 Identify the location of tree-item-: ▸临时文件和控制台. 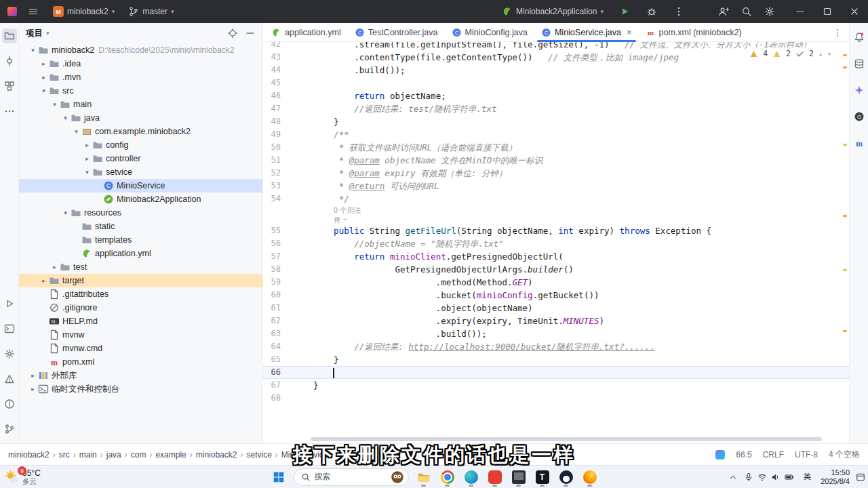
(141, 389).